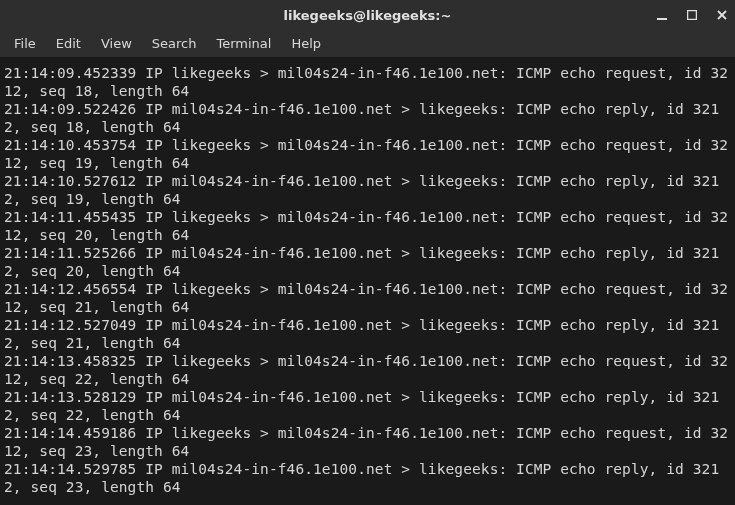 This screenshot has width=735, height=505. I want to click on terminal-line: 21:14:10.527612 IP mil04s24-in-f46.1e100…, so click(368, 190).